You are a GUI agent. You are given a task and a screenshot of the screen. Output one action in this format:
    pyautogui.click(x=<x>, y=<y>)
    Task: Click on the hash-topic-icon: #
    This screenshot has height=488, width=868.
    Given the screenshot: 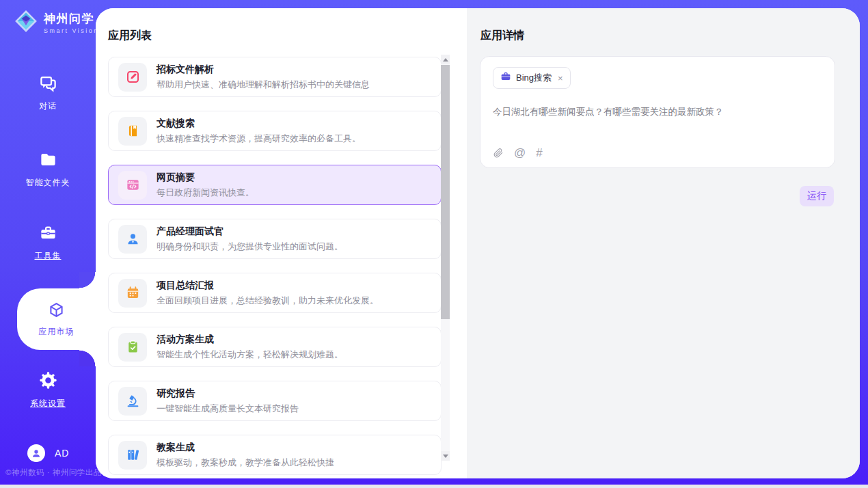 What is the action you would take?
    pyautogui.click(x=539, y=153)
    